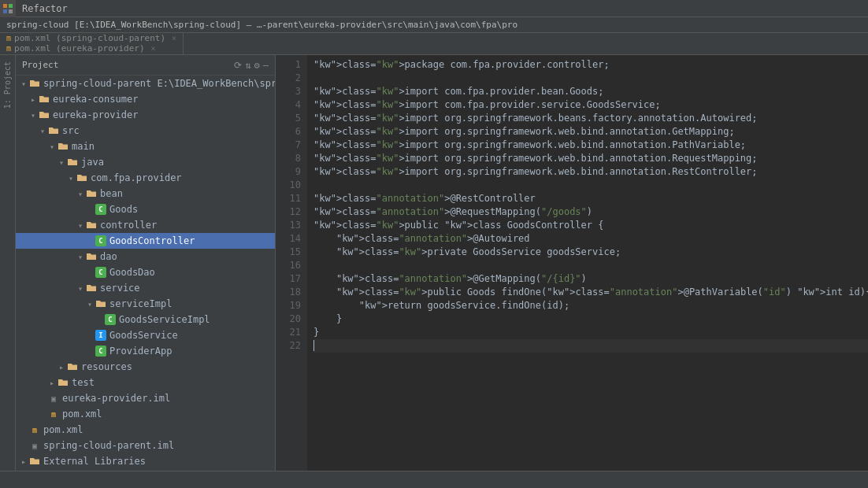 The image size is (868, 488). What do you see at coordinates (591, 213) in the screenshot?
I see `code-line-12: "kw">class="annotation">@RequestMapping(…` at bounding box center [591, 213].